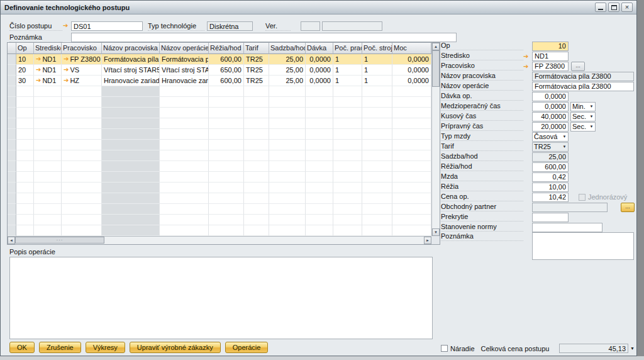 Image resolution: width=644 pixels, height=360 pixels. Describe the element at coordinates (224, 70) in the screenshot. I see `grid-row: 20➔ND1➔VSVŕtací stroj STAR54Vŕtací stroj…` at that location.